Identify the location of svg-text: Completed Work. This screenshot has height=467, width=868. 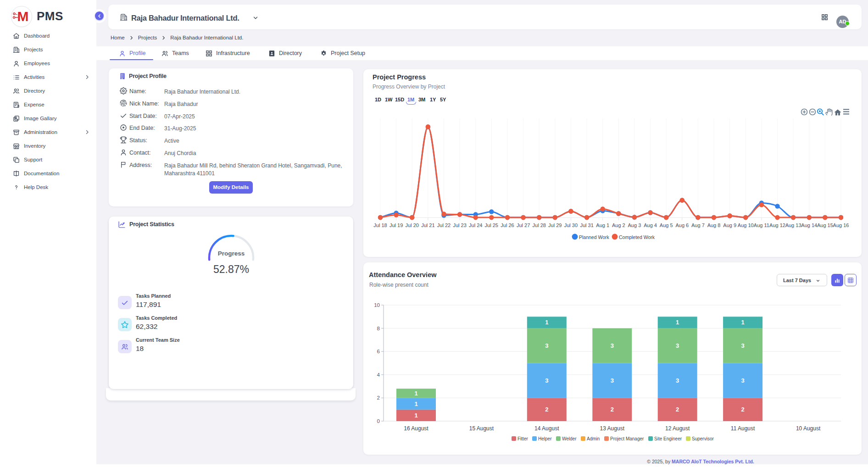
(637, 237).